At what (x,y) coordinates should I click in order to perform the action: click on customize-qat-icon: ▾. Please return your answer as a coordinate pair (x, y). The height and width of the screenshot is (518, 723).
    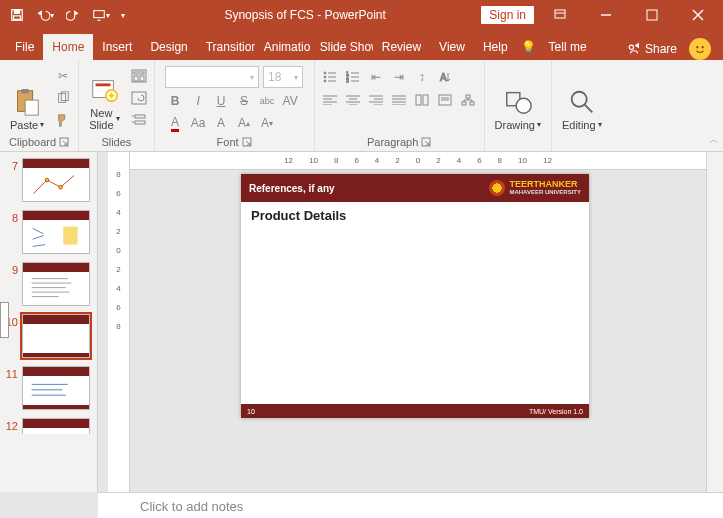
    Looking at the image, I should click on (123, 15).